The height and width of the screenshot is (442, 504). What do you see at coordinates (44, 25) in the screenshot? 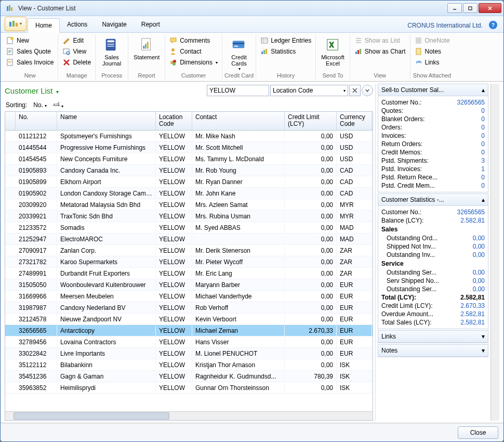
I see `tab-home: Home` at bounding box center [44, 25].